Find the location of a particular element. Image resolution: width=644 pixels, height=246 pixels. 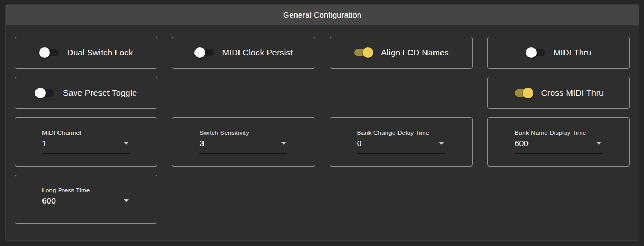

dual-switch-lock-toggle is located at coordinates (49, 53).